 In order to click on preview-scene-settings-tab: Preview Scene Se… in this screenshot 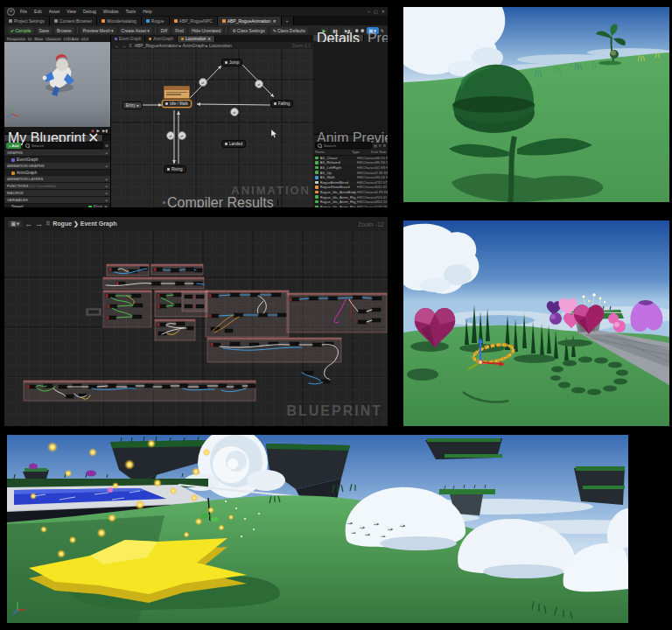, I will do `click(376, 38)`.